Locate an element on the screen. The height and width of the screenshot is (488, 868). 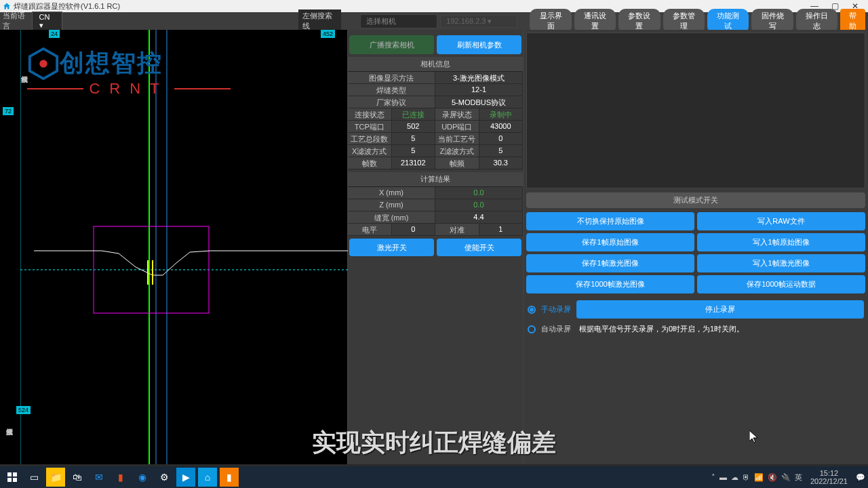
mail-icon: ✉ is located at coordinates (99, 477).